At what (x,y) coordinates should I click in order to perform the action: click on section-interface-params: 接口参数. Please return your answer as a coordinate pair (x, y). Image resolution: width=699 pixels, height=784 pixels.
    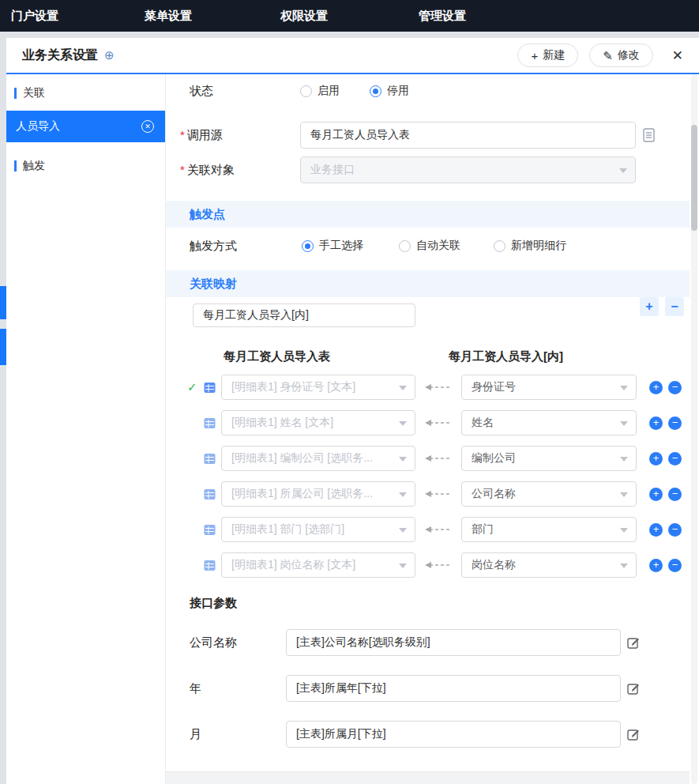
    Looking at the image, I should click on (213, 604).